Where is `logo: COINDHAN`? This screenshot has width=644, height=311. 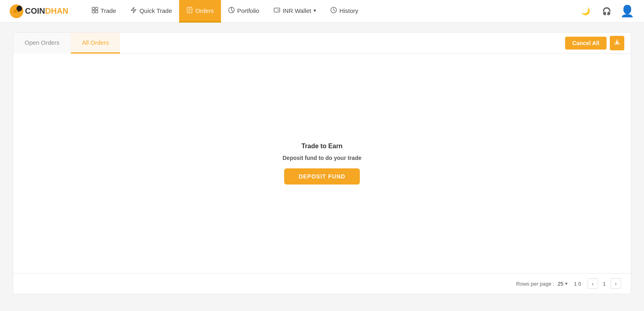
logo: COINDHAN is located at coordinates (39, 11).